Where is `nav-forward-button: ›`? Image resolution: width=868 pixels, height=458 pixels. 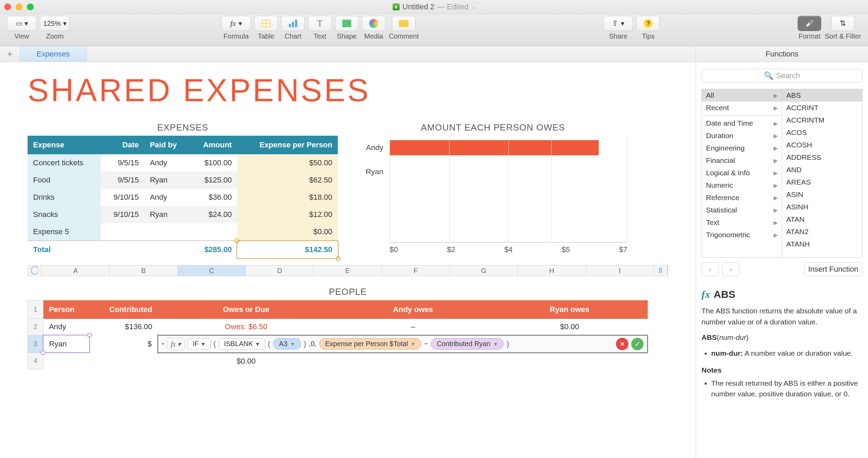
nav-forward-button: › is located at coordinates (731, 269).